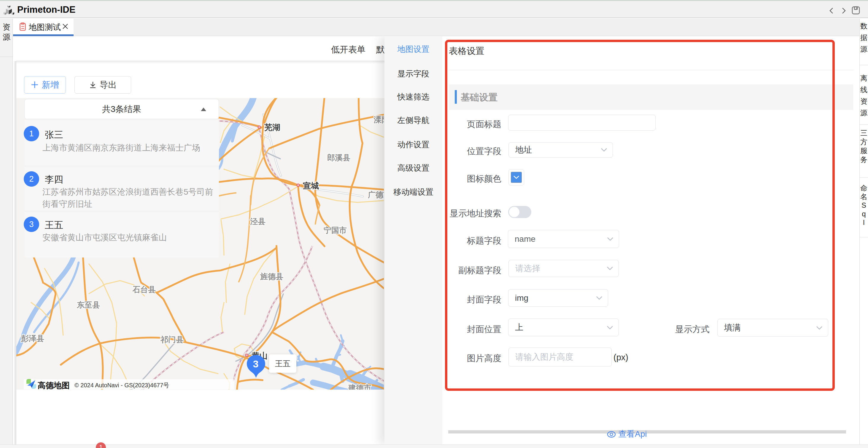 The width and height of the screenshot is (868, 448). What do you see at coordinates (257, 221) in the screenshot?
I see `svg-text: 泾县` at bounding box center [257, 221].